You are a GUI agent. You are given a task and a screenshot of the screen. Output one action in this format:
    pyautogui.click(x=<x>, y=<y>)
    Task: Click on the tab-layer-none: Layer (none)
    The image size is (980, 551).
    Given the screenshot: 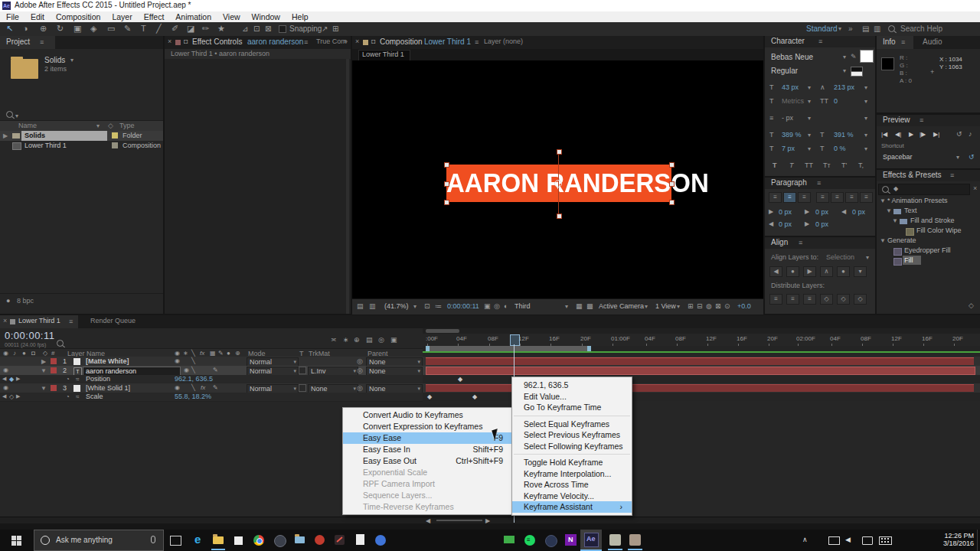 What is the action you would take?
    pyautogui.click(x=504, y=41)
    